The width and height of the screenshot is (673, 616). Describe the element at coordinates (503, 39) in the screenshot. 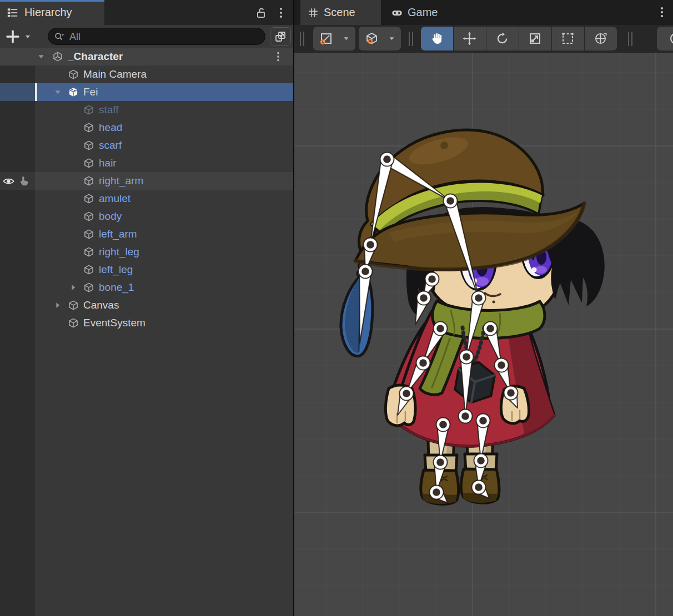

I see `rotate-tool-button` at that location.